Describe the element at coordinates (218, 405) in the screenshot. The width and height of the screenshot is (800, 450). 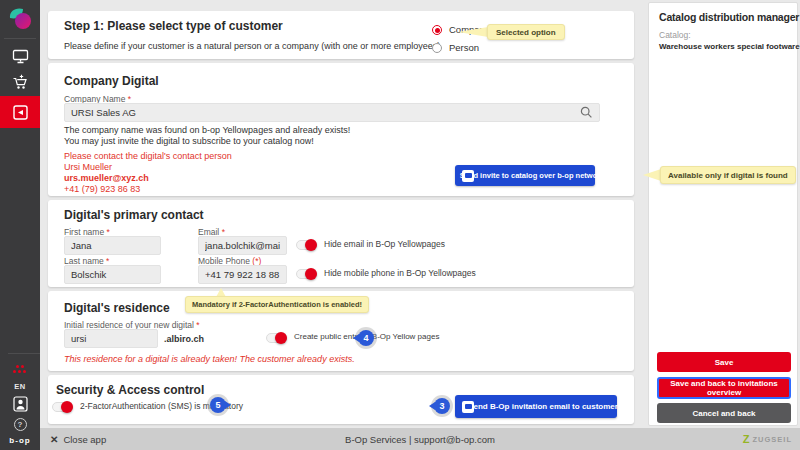
I see `step-badge-5: 5` at that location.